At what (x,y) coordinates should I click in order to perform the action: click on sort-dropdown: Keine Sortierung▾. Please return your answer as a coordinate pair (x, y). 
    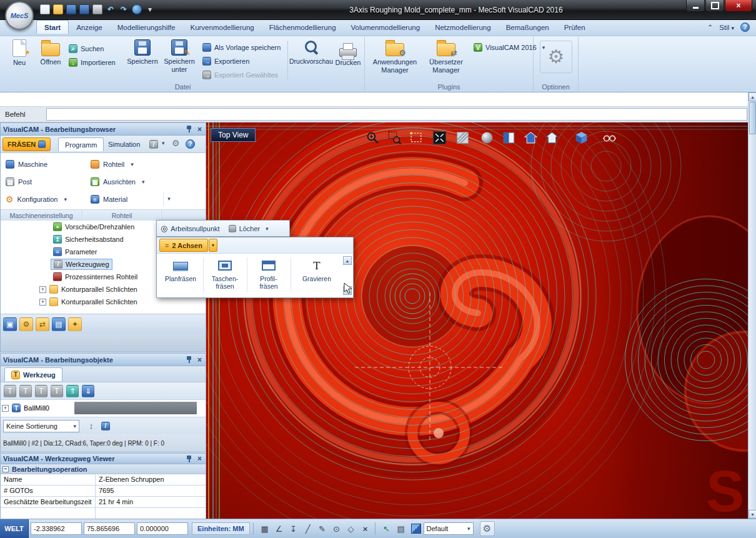
    Looking at the image, I should click on (41, 426).